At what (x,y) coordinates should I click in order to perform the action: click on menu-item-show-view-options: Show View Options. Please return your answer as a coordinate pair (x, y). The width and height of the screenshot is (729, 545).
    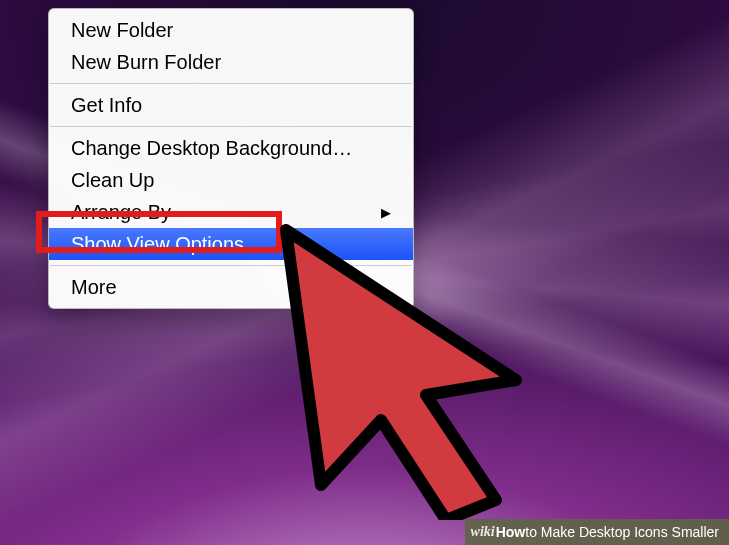
    Looking at the image, I should click on (231, 244).